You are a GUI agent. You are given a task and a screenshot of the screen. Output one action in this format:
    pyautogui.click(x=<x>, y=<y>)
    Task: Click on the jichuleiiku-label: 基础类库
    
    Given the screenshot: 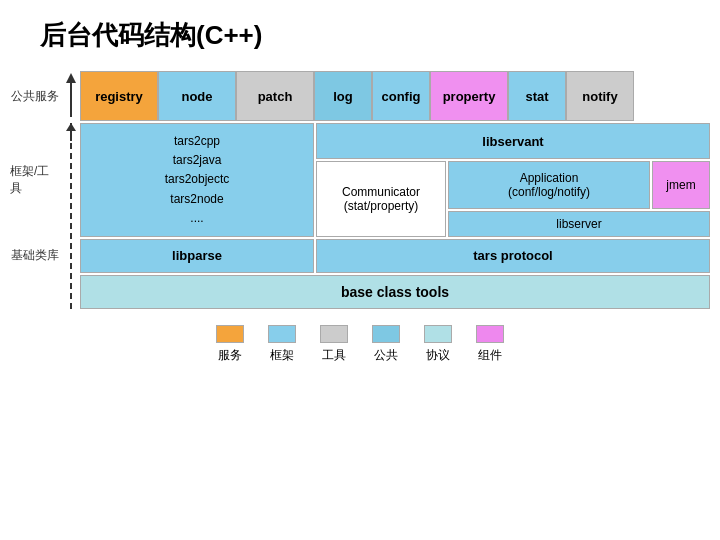 What is the action you would take?
    pyautogui.click(x=36, y=256)
    